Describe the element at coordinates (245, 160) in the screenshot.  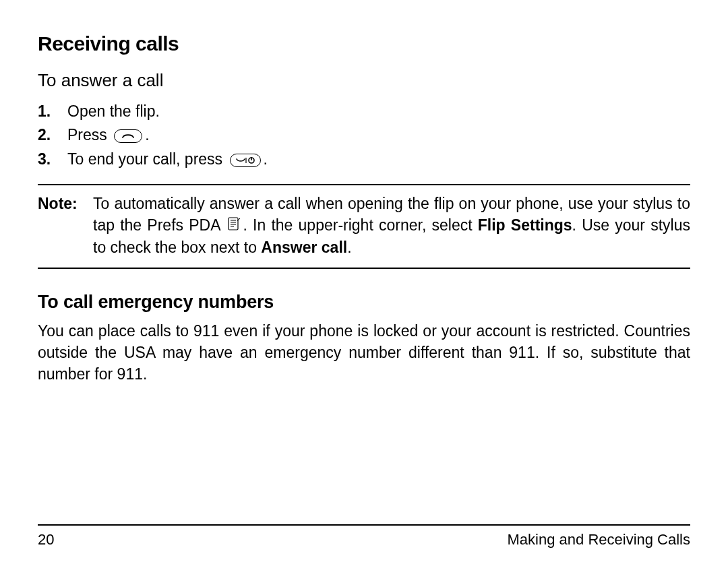
I see `end-power-key-icon` at that location.